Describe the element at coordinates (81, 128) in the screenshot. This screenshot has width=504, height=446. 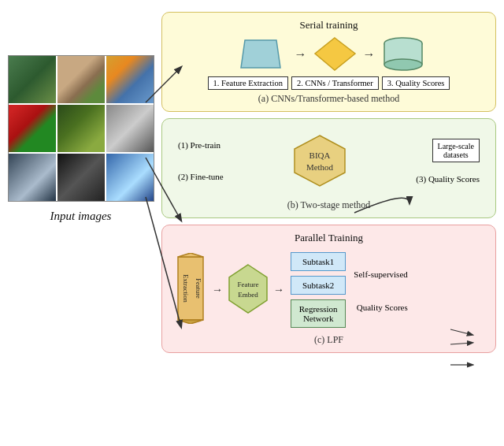
I see `image-grid` at that location.